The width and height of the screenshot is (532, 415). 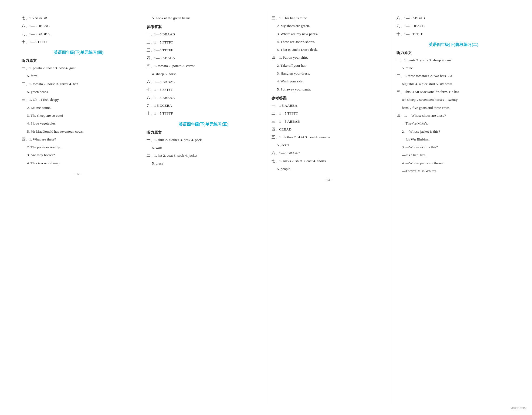 What do you see at coordinates (331, 81) in the screenshot?
I see `c3-l8: 4. Wash your skirt.` at bounding box center [331, 81].